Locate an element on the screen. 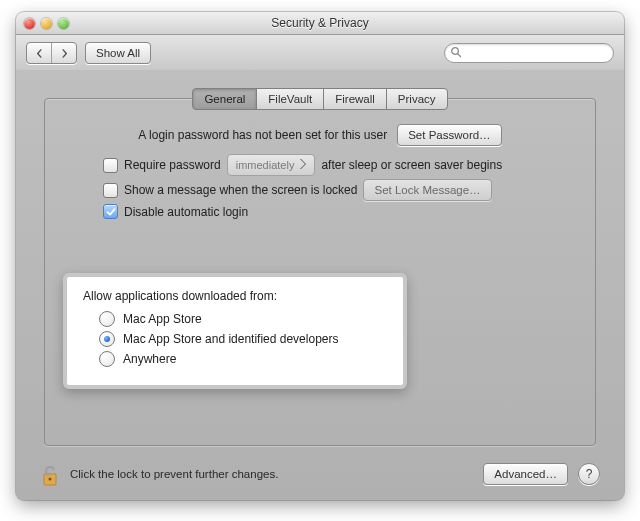 This screenshot has height=521, width=640. show-message-label: Show a message when the screen is locked is located at coordinates (240, 190).